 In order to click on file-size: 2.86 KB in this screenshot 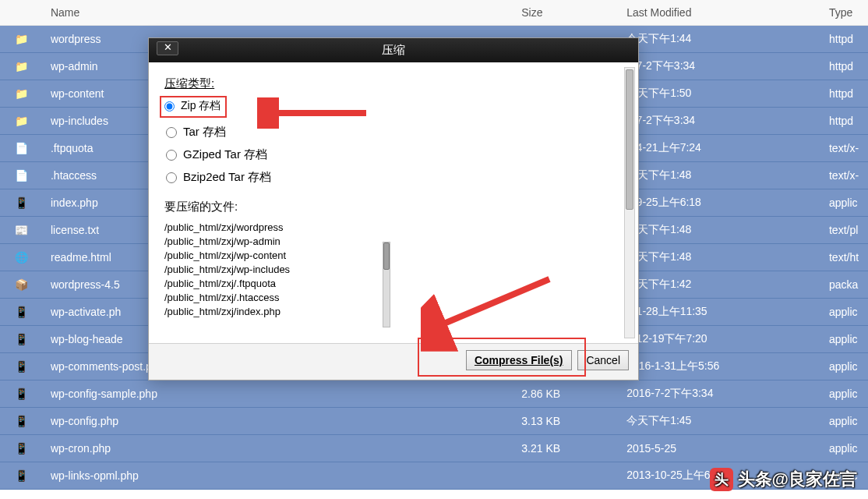, I will do `click(566, 394)`.